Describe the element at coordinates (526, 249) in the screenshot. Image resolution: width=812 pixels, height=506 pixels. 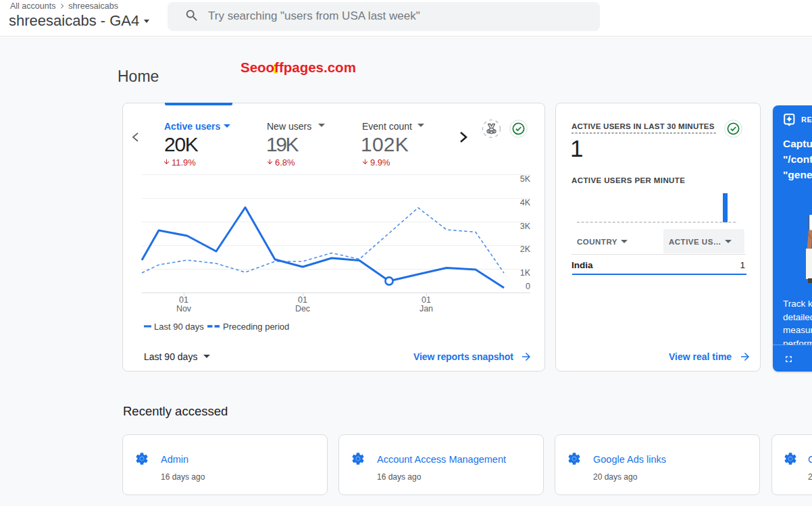
I see `svg-text: 2K` at that location.